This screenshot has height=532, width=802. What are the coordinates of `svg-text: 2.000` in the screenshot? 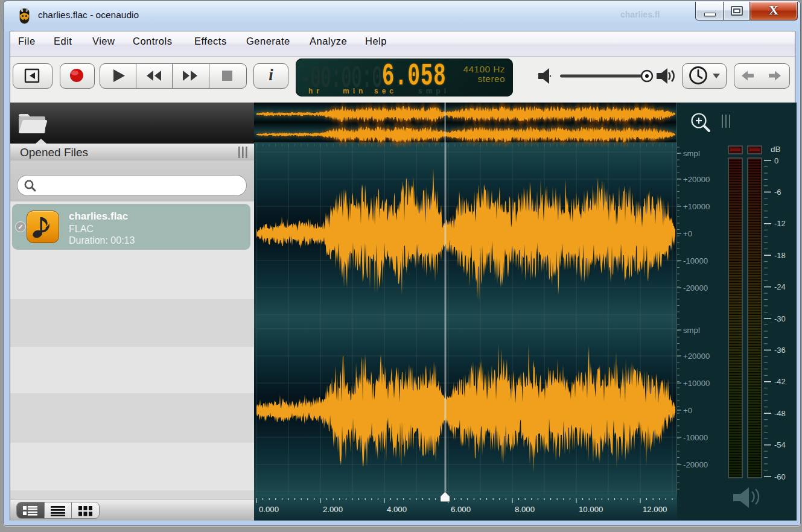 It's located at (333, 509).